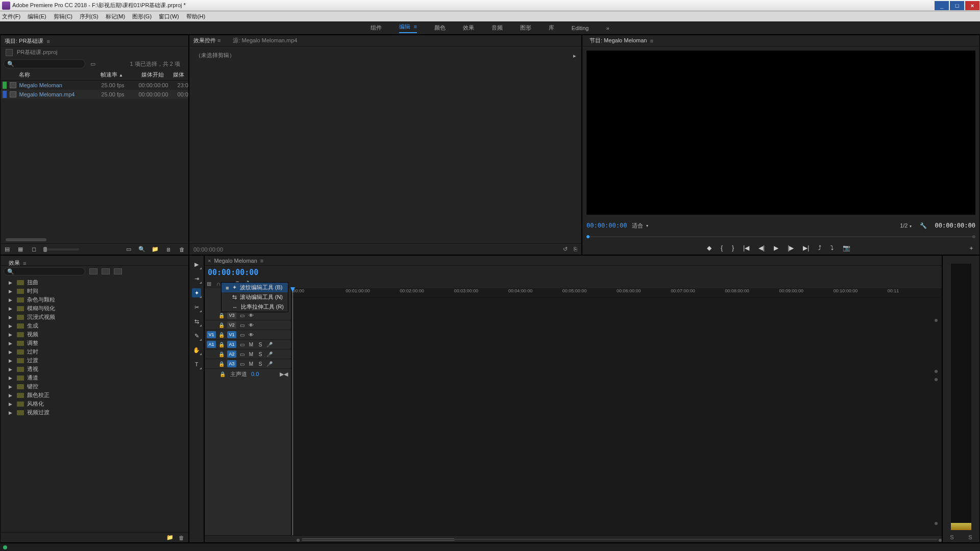 Image resolution: width=980 pixels, height=551 pixels. Describe the element at coordinates (94, 317) in the screenshot. I see `effects-folder: ▶沉浸式视频` at that location.